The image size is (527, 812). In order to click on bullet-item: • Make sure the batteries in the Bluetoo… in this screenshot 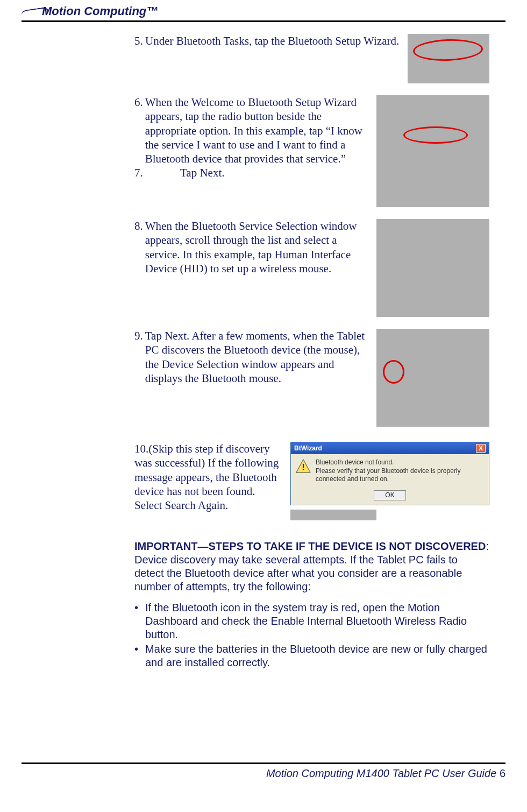, I will do `click(312, 656)`.